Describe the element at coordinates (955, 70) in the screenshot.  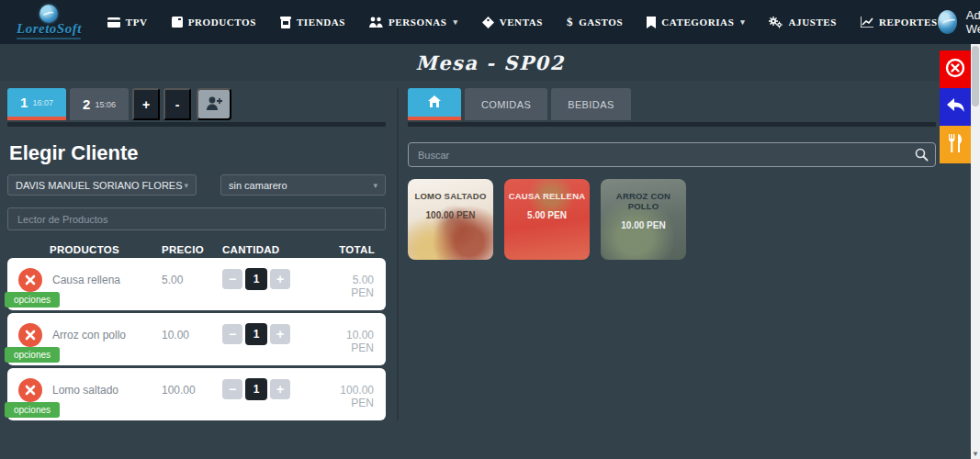
I see `close-circle-icon` at that location.